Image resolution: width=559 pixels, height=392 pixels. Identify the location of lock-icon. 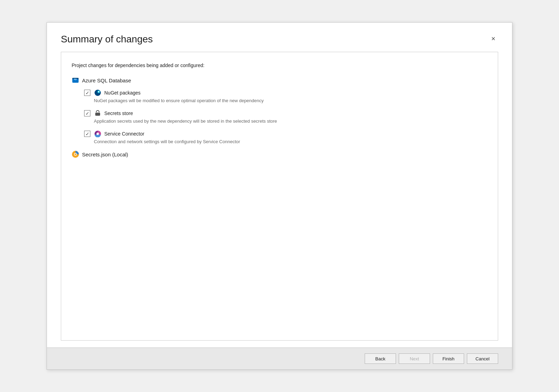
(98, 113).